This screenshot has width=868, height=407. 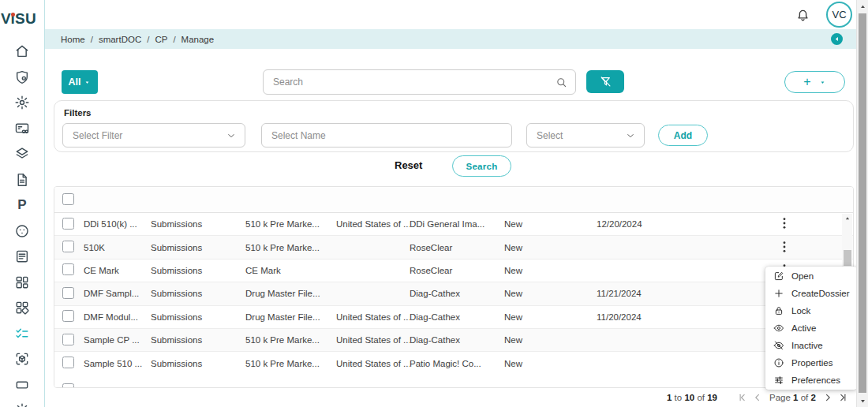 What do you see at coordinates (811, 276) in the screenshot?
I see `context-menu-item: Open` at bounding box center [811, 276].